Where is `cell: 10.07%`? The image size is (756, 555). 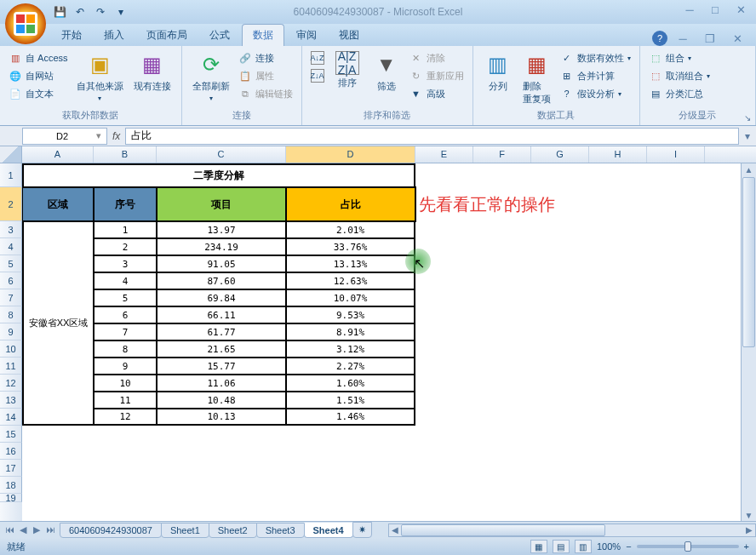 cell: 10.07% is located at coordinates (351, 298).